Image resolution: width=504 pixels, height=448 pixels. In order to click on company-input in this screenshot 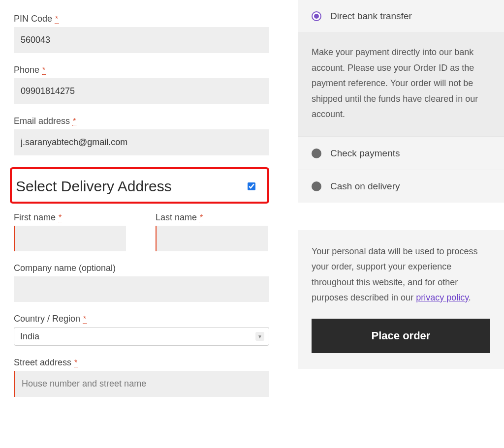, I will do `click(142, 289)`.